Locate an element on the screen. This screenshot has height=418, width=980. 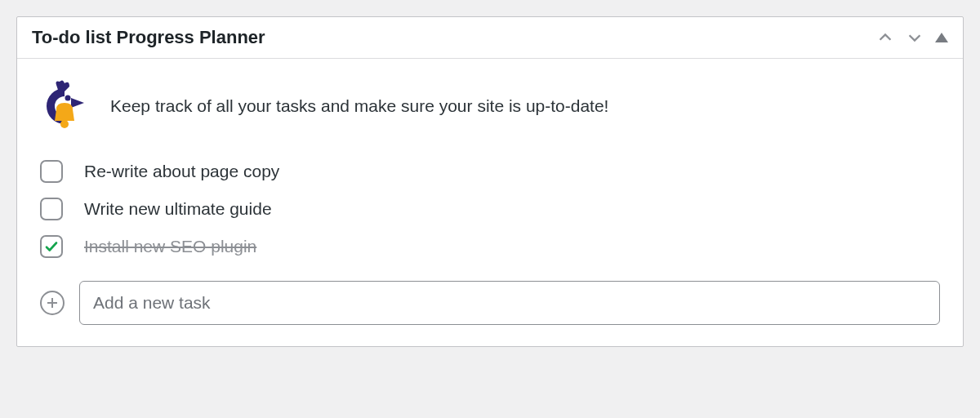
task-label: Re-write about page copy is located at coordinates (181, 171).